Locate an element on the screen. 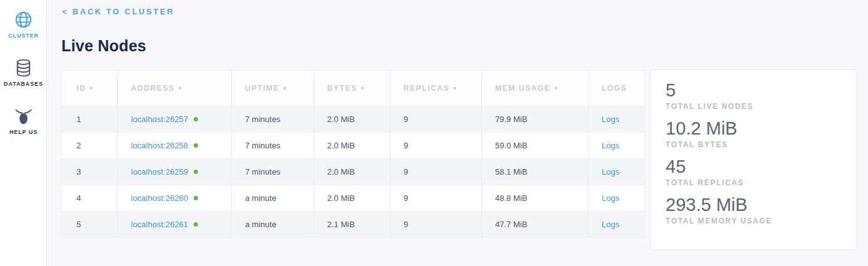 The height and width of the screenshot is (266, 868). stat-label: TOTAL MEMORY USAGE is located at coordinates (753, 221).